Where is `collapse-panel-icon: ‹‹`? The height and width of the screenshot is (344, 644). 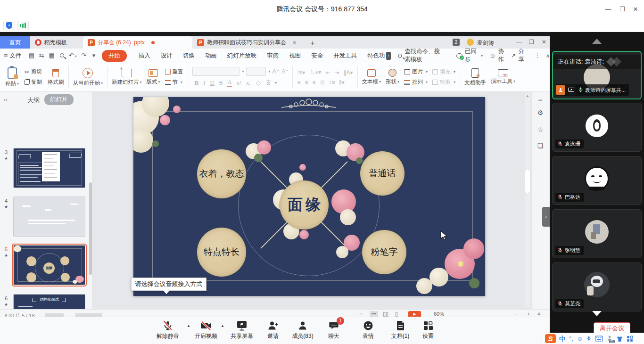
collapse-panel-icon: ‹‹ is located at coordinates (6, 100).